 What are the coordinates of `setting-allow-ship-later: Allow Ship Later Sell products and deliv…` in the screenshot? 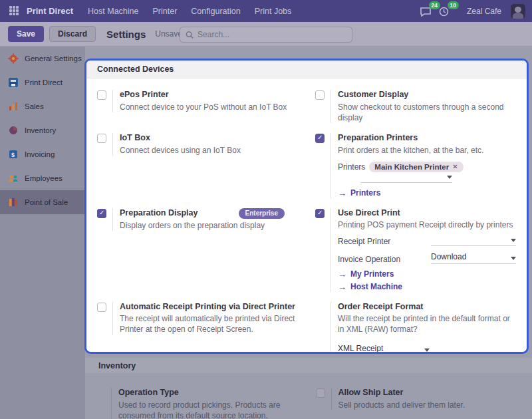 It's located at (418, 403).